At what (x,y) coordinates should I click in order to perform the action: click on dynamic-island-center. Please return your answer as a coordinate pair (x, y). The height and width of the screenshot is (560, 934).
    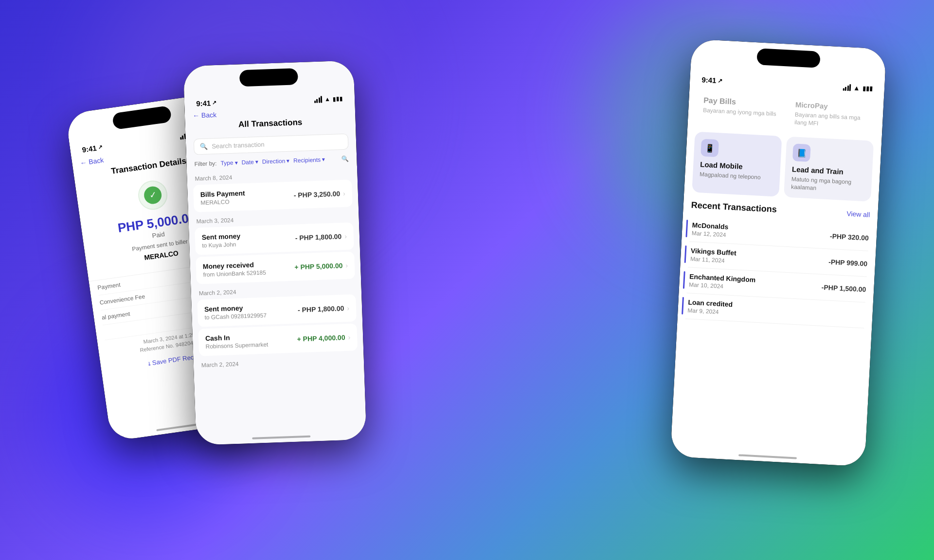
    Looking at the image, I should click on (269, 77).